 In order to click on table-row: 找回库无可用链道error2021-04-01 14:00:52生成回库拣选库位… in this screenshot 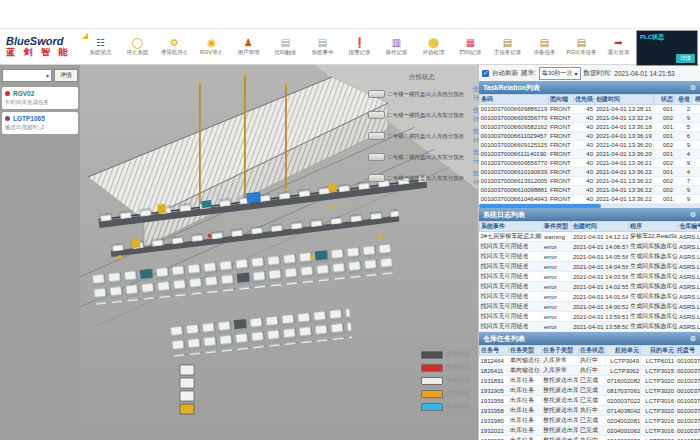, I will do `click(590, 307)`.